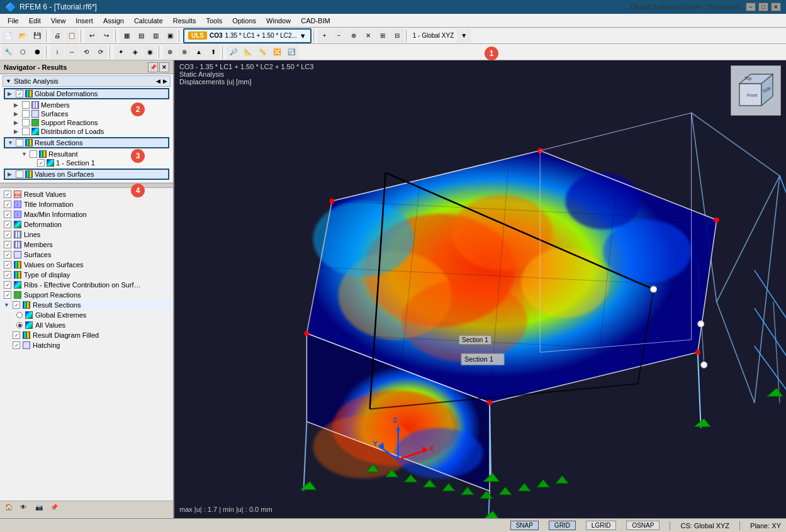 This screenshot has height=532, width=786. Describe the element at coordinates (87, 315) in the screenshot. I see `nav-global-extremes: Global Extremes` at that location.